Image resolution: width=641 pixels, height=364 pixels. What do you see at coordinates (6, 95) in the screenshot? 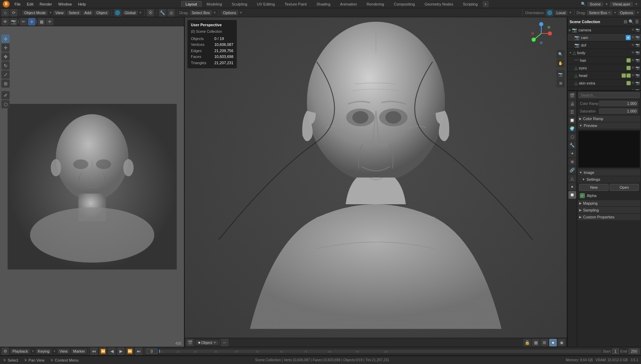
I see `tool-annotate: ✐` at bounding box center [6, 95].